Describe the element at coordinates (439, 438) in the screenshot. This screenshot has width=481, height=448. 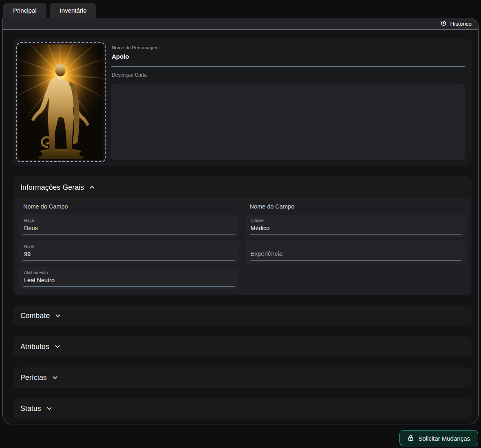
I see `footer-actions: Solicitar Mudanças` at that location.